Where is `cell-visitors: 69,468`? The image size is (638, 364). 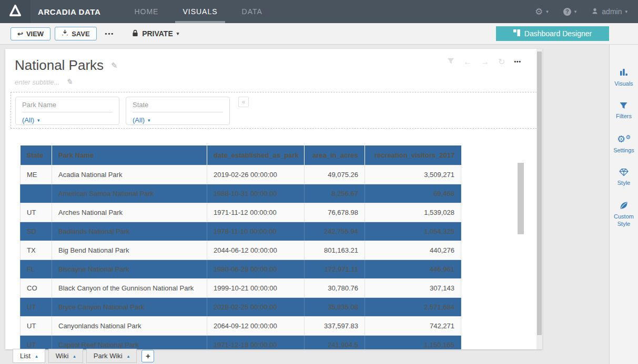
cell-visitors: 69,468 is located at coordinates (413, 194).